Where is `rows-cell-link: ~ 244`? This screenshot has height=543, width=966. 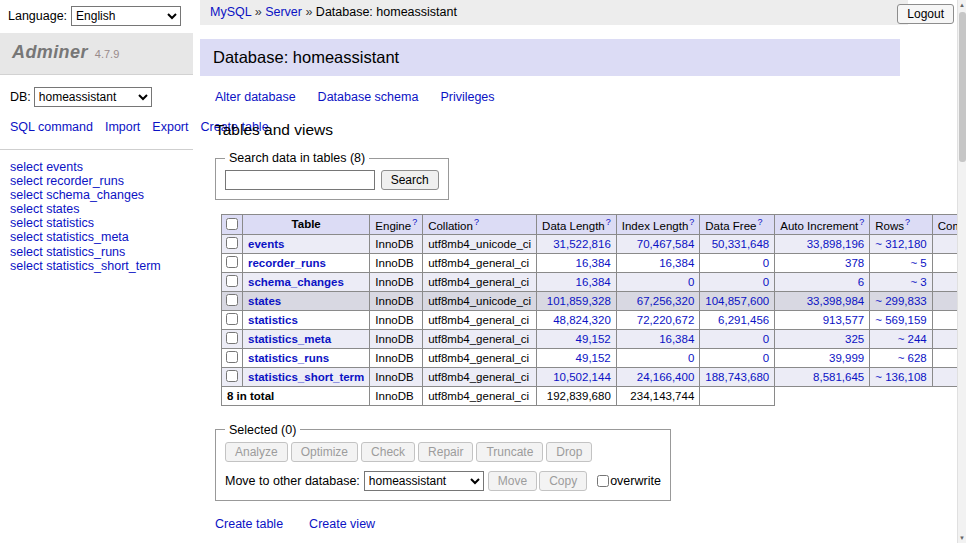 rows-cell-link: ~ 244 is located at coordinates (912, 339).